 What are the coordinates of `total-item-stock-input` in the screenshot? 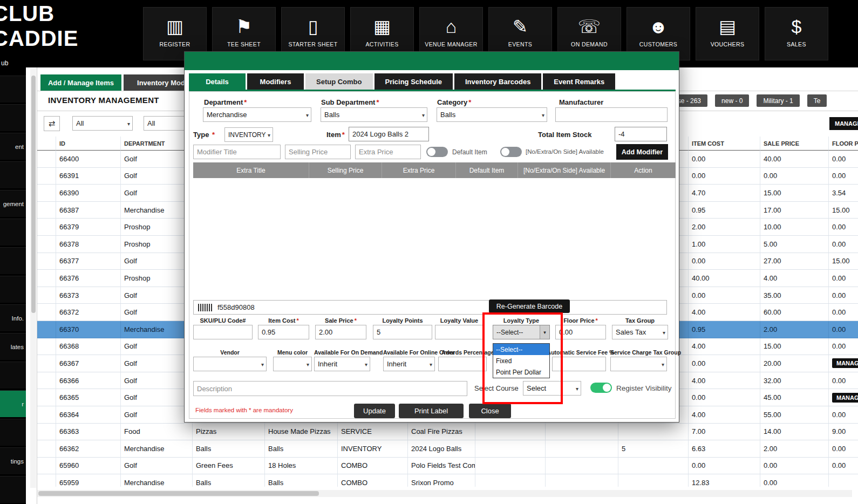 It's located at (641, 134).